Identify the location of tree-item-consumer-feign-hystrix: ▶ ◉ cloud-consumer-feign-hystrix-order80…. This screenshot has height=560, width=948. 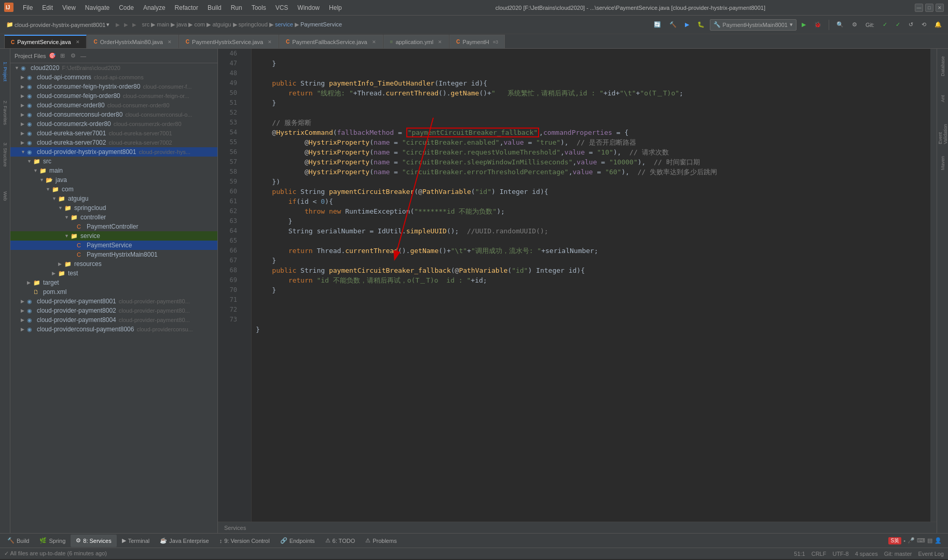
(114, 87).